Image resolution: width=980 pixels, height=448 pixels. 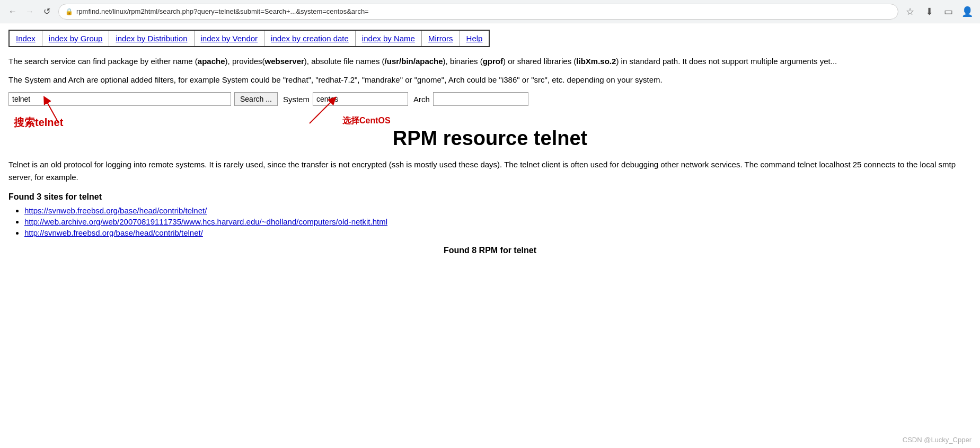 I want to click on security-icon: 🔒, so click(x=69, y=12).